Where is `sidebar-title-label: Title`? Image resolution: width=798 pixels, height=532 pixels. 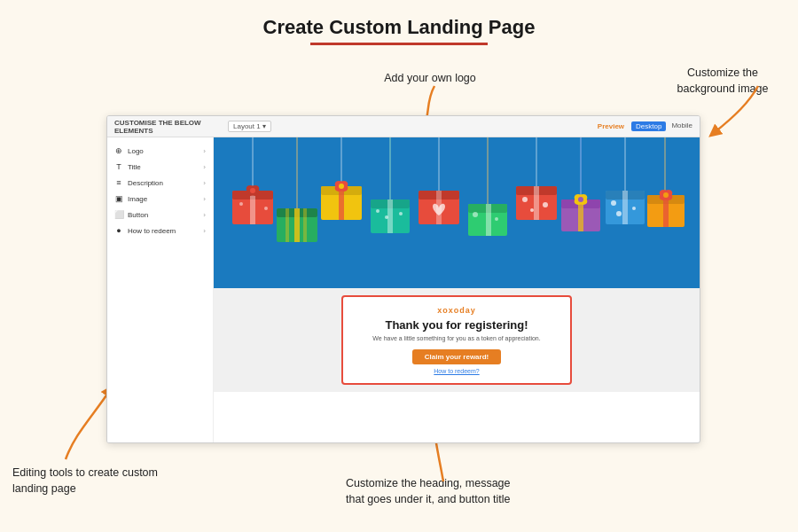
sidebar-title-label: Title is located at coordinates (135, 167).